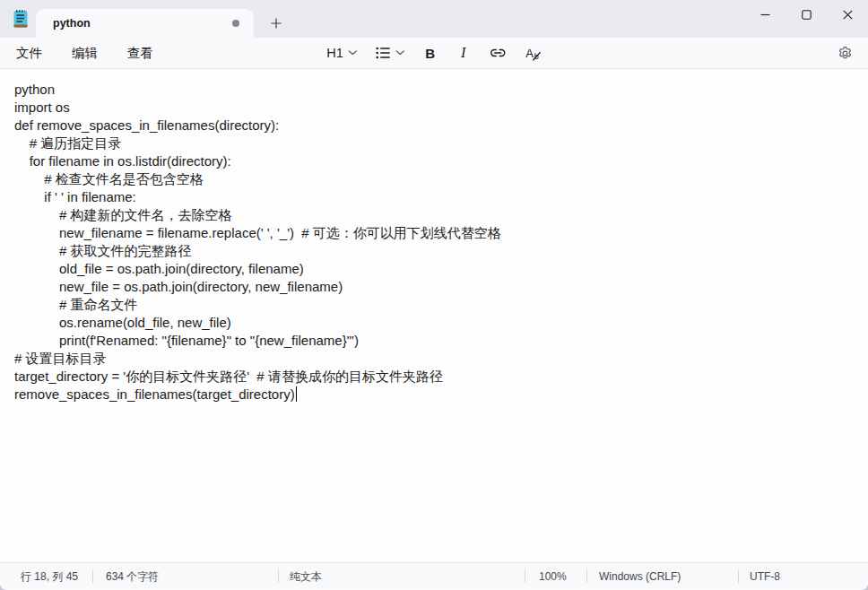 The height and width of the screenshot is (590, 868). Describe the element at coordinates (533, 54) in the screenshot. I see `clear-formatting-button: A b` at that location.